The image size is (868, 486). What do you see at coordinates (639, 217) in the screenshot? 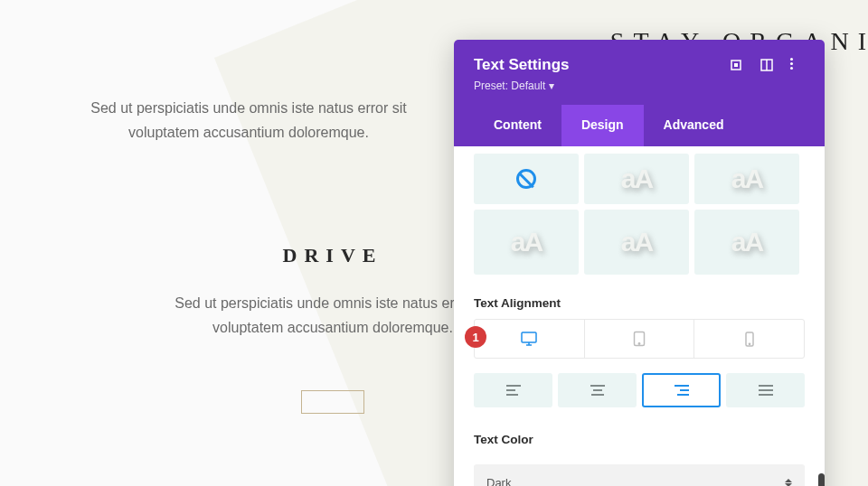
I see `text-style-grid: aA aA aA aA aA` at bounding box center [639, 217].